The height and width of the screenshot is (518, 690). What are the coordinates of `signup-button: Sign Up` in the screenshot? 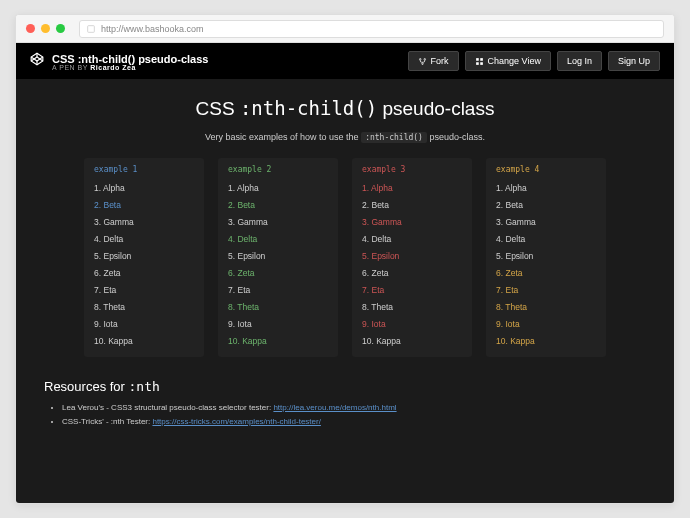 It's located at (634, 61).